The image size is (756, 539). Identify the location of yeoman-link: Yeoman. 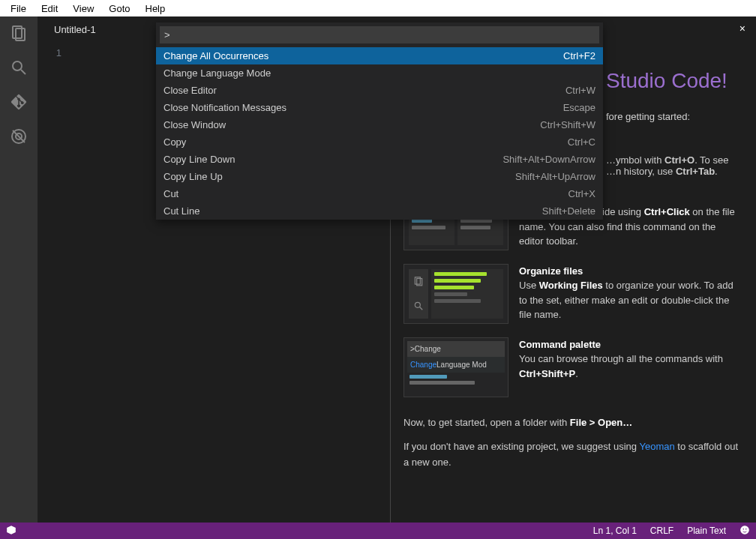
(657, 447).